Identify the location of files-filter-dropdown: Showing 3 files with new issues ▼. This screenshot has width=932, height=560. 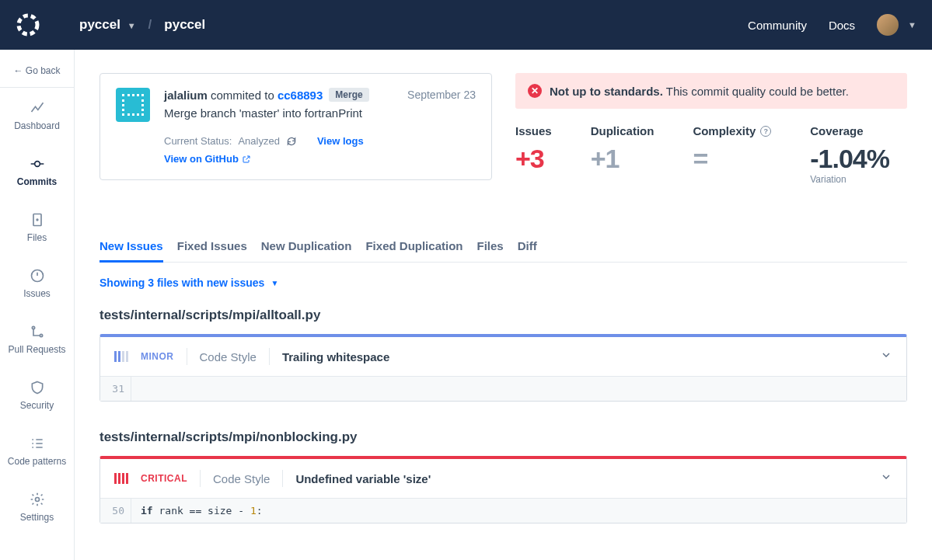
(504, 283).